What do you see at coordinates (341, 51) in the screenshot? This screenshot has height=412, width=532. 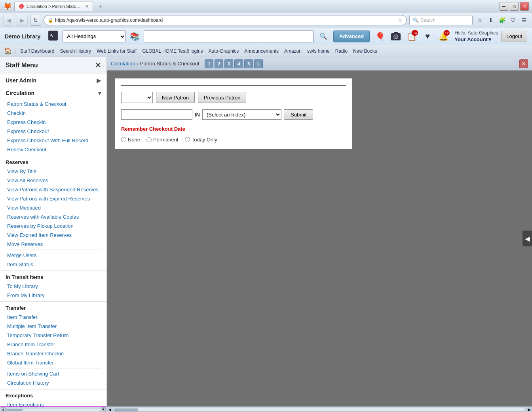 I see `bookmark-radio: Radio` at bounding box center [341, 51].